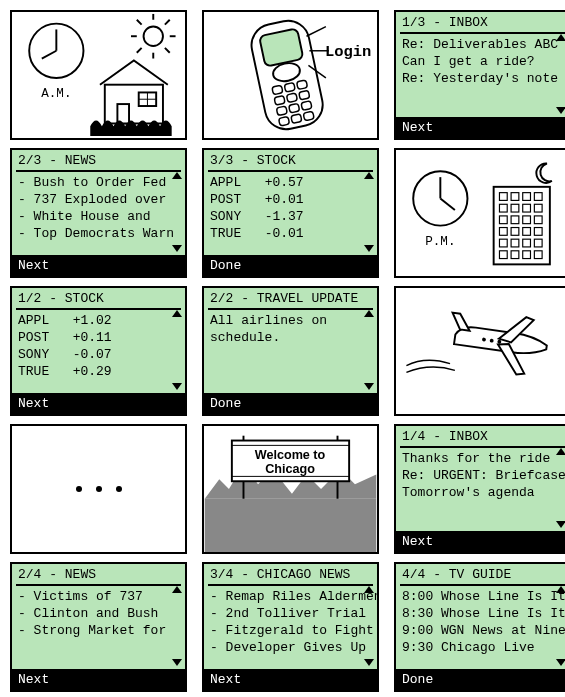 This screenshot has width=565, height=697. I want to click on inbox-1-screen: 1/3 - INBOX Re: Deliverables ABC Can I g…, so click(480, 75).